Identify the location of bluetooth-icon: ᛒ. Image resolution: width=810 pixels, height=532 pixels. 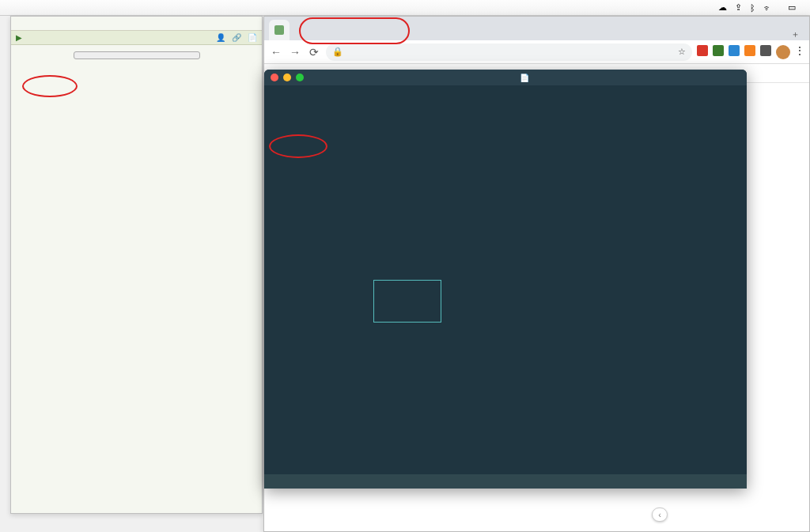
(753, 8).